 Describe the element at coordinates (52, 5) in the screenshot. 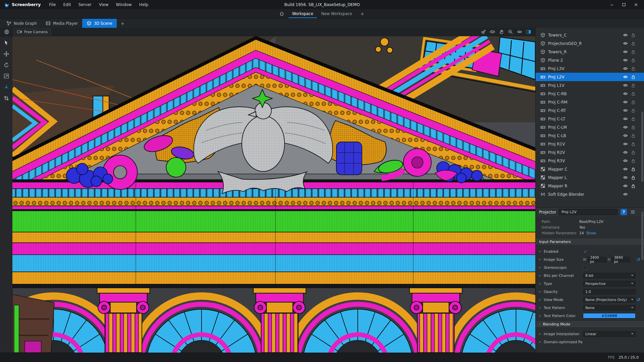

I see `menu-file: File` at that location.